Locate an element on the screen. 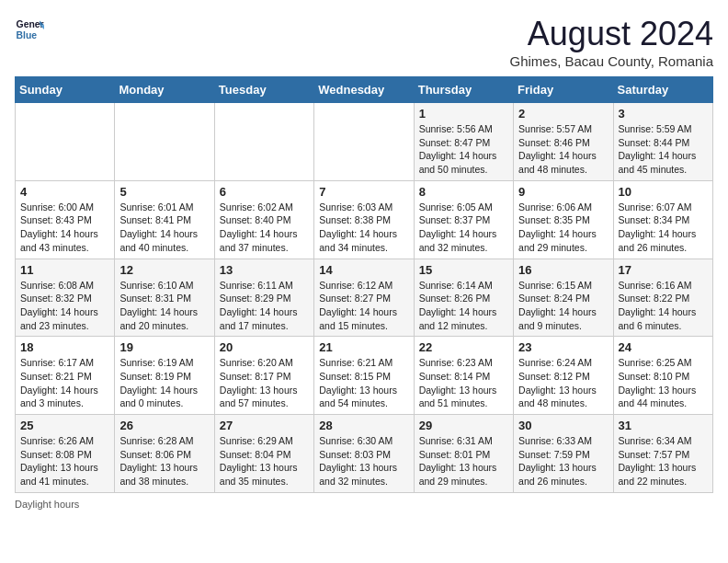  calendar-cell: 31Sunrise: 6:34 AM Sunset: 7:57 PM Dayli… is located at coordinates (663, 454).